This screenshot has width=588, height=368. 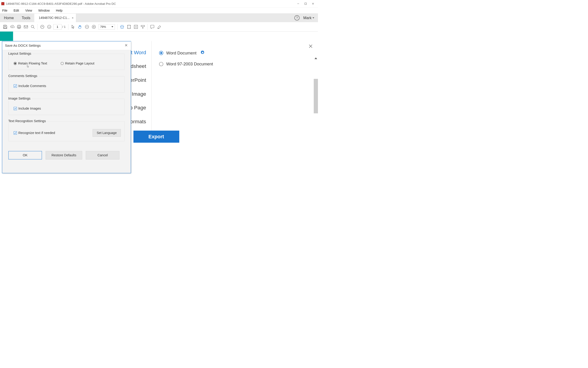 What do you see at coordinates (67, 86) in the screenshot?
I see `include-comments-checkbox: Include Comments` at bounding box center [67, 86].